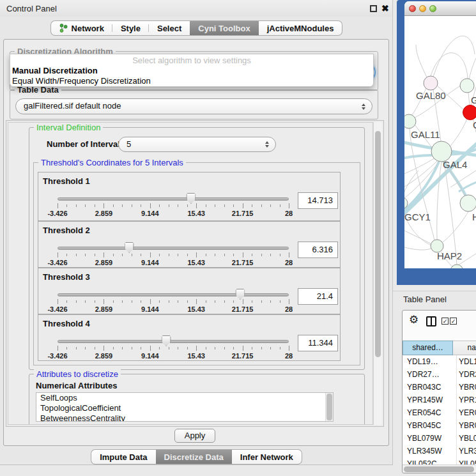  What do you see at coordinates (194, 457) in the screenshot?
I see `bottom-tab-discretize-data: Discretize Data` at bounding box center [194, 457].